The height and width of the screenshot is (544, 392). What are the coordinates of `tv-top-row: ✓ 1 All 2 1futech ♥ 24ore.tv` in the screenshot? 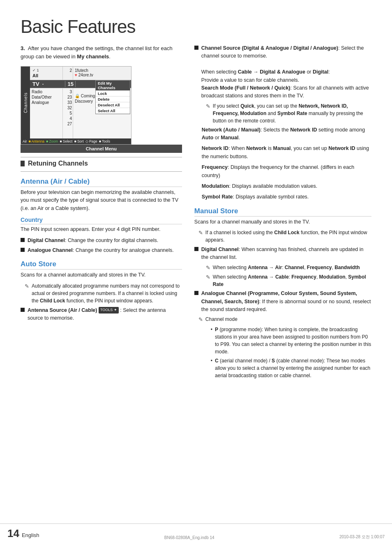 It's located at (81, 73).